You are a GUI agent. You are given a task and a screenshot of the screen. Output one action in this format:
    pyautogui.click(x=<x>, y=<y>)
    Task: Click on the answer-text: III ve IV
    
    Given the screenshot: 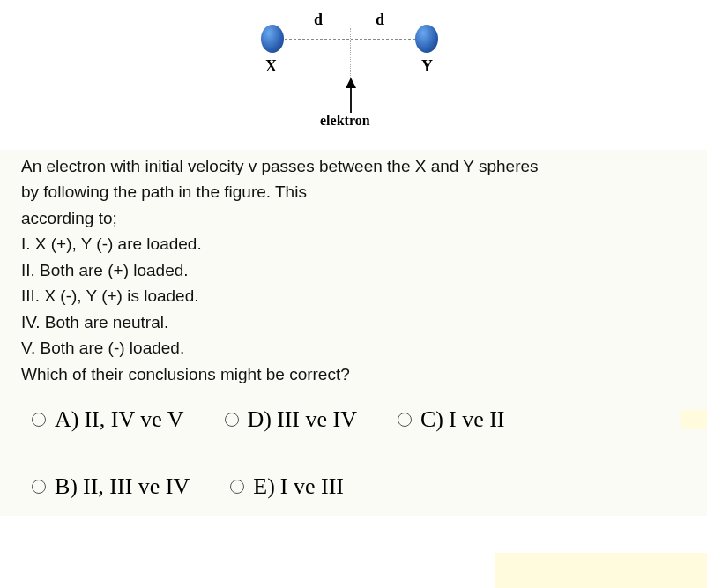 What is the action you would take?
    pyautogui.click(x=317, y=420)
    